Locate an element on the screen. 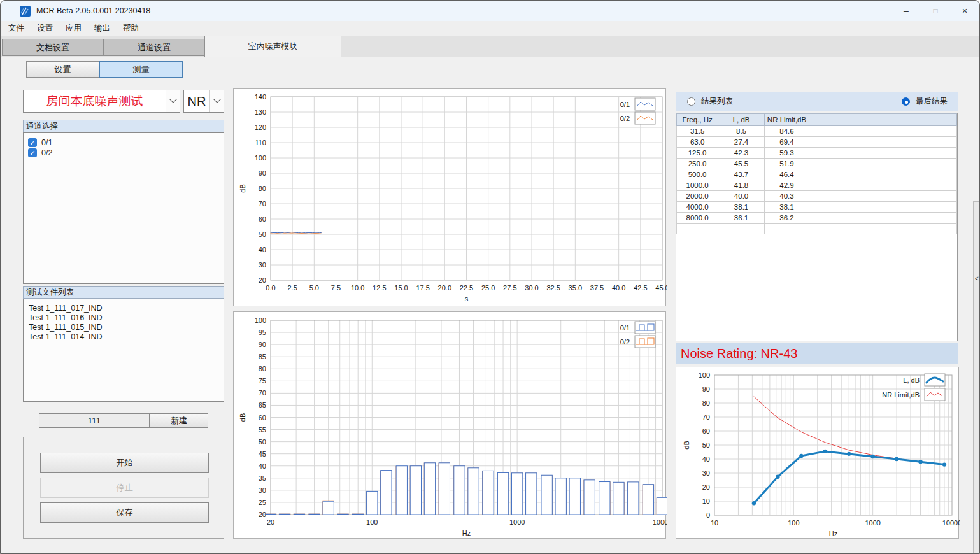 The image size is (980, 554). chevron-down-icon is located at coordinates (217, 99).